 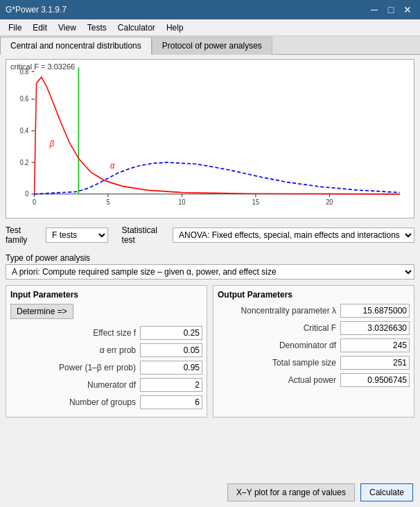 What do you see at coordinates (107, 313) in the screenshot?
I see `determine-row: Determine =>` at bounding box center [107, 313].